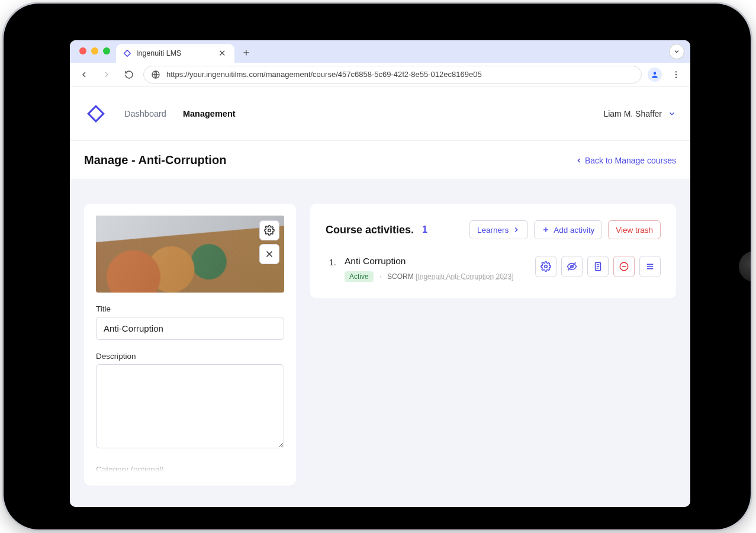 The image size is (756, 533). Describe the element at coordinates (107, 75) in the screenshot. I see `nav-forward-button` at that location.